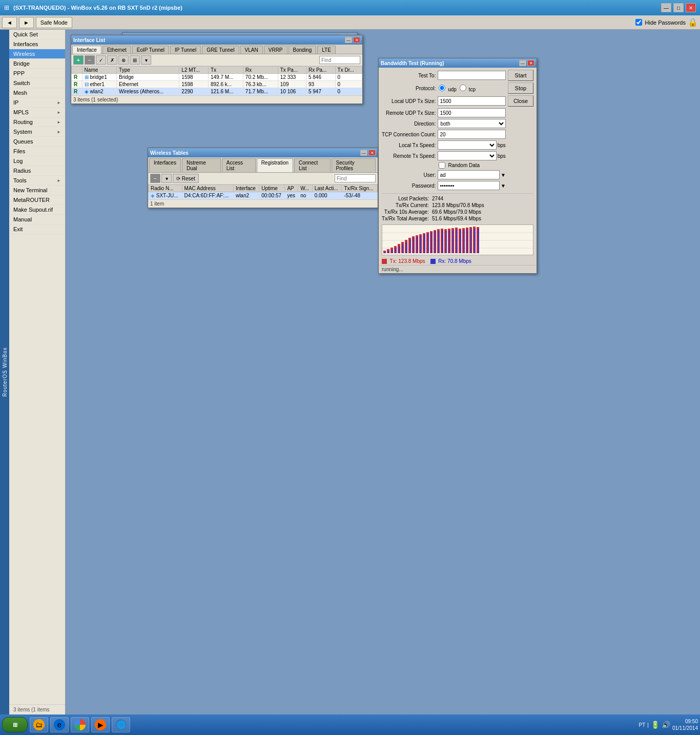 The image size is (700, 735). What do you see at coordinates (521, 75) in the screenshot?
I see `start-button: Start` at bounding box center [521, 75].